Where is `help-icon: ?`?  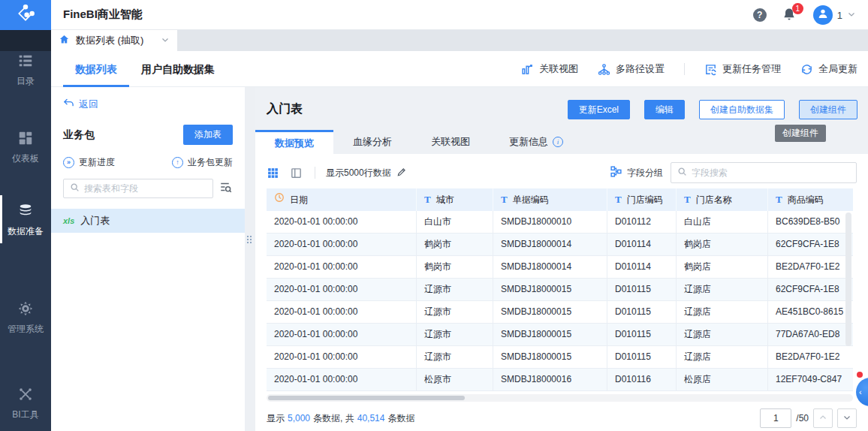 help-icon: ? is located at coordinates (760, 15).